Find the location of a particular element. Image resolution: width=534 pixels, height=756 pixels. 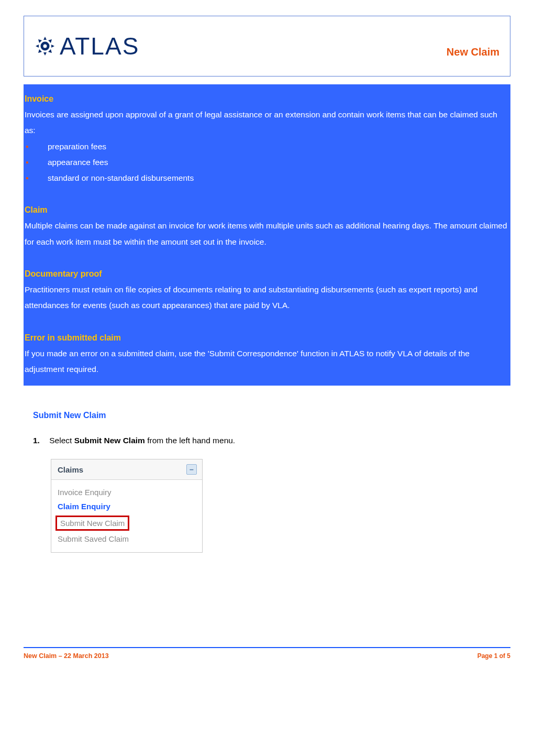

logo: ATLAS is located at coordinates (87, 46).